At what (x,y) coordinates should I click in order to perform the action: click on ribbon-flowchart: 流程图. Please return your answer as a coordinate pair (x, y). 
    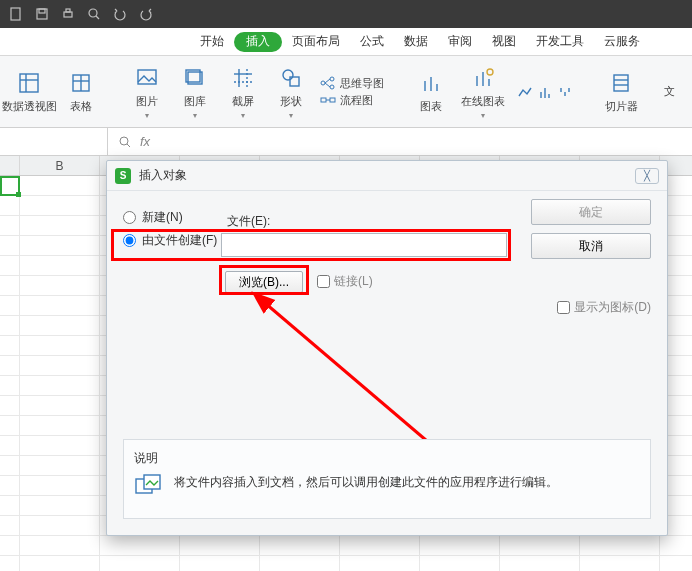
    Looking at the image, I should click on (352, 100).